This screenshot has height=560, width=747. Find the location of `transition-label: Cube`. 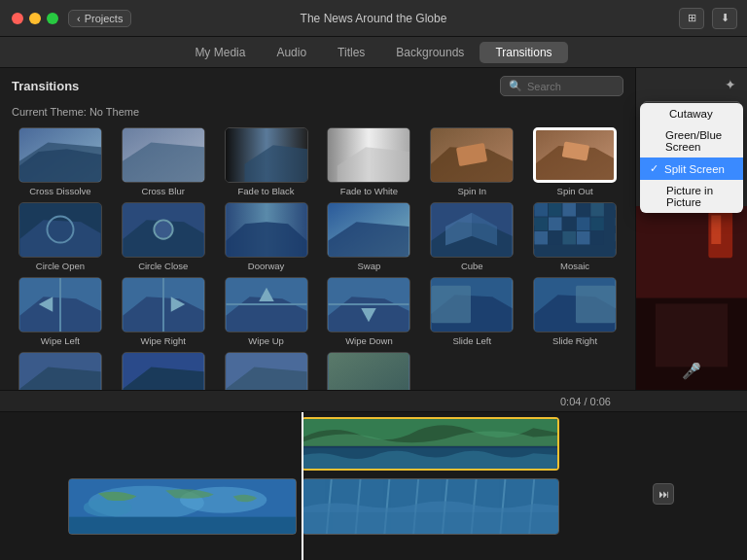

transition-label: Cube is located at coordinates (473, 266).